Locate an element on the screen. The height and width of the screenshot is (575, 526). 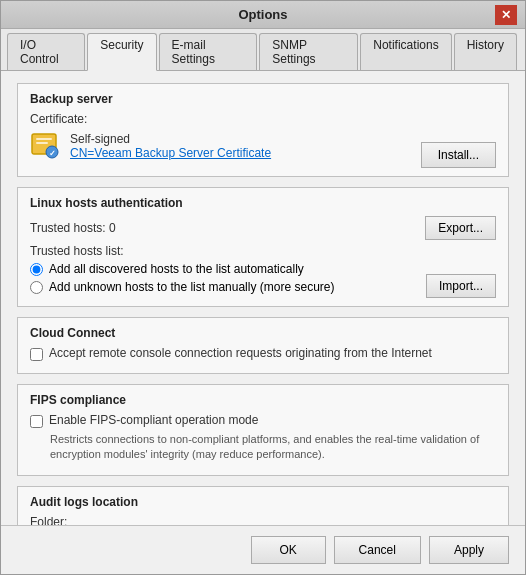
cloud-connect-section: Cloud Connect Accept remote console conn… is located at coordinates (263, 346).